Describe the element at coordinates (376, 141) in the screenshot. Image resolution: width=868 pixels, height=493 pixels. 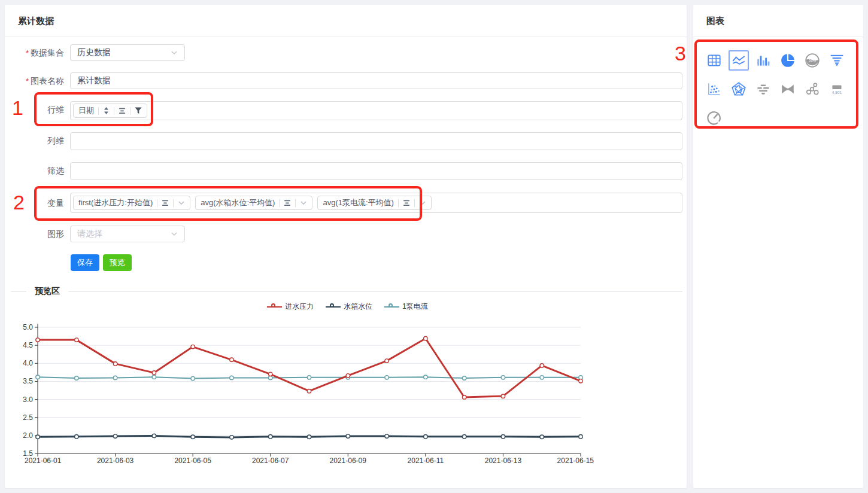
I see `col-dim-input` at that location.